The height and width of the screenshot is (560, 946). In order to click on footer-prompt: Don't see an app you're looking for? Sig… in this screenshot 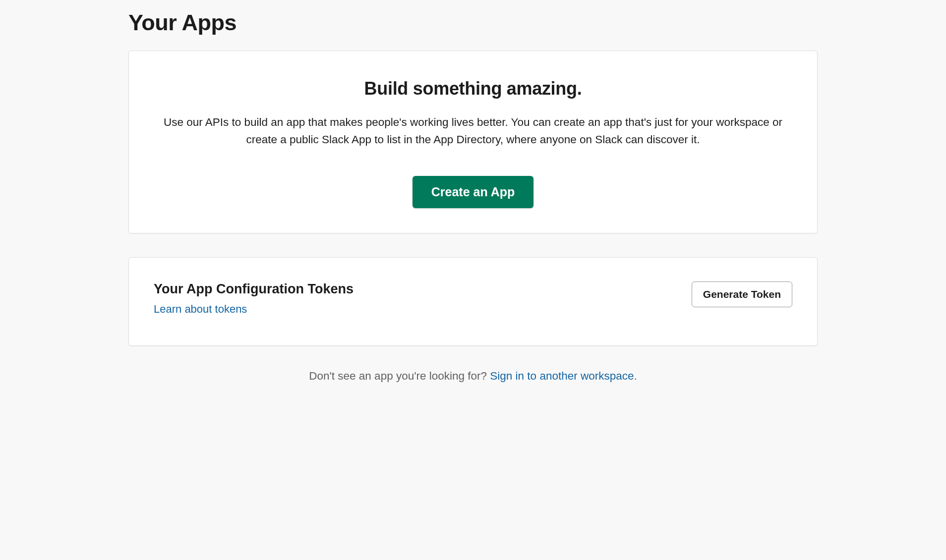, I will do `click(473, 376)`.